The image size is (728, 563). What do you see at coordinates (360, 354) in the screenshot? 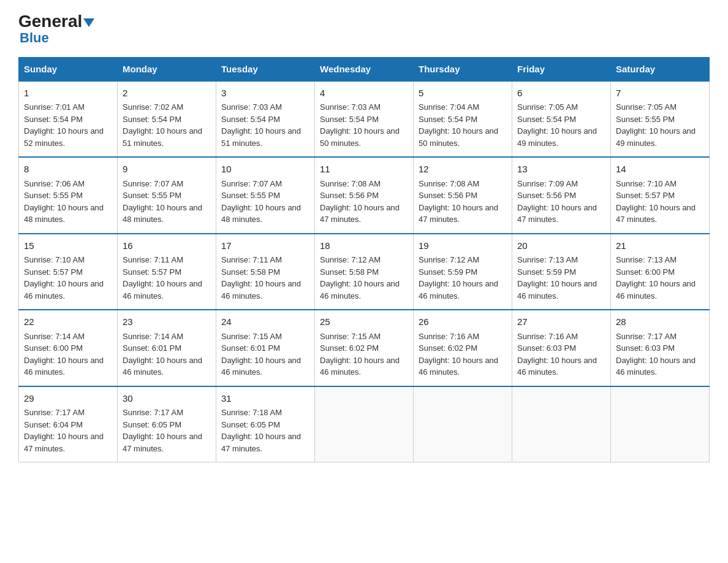
I see `day-info: Sunrise: 7:15 AMSunset: 6:02 PMDaylight:…` at bounding box center [360, 354].